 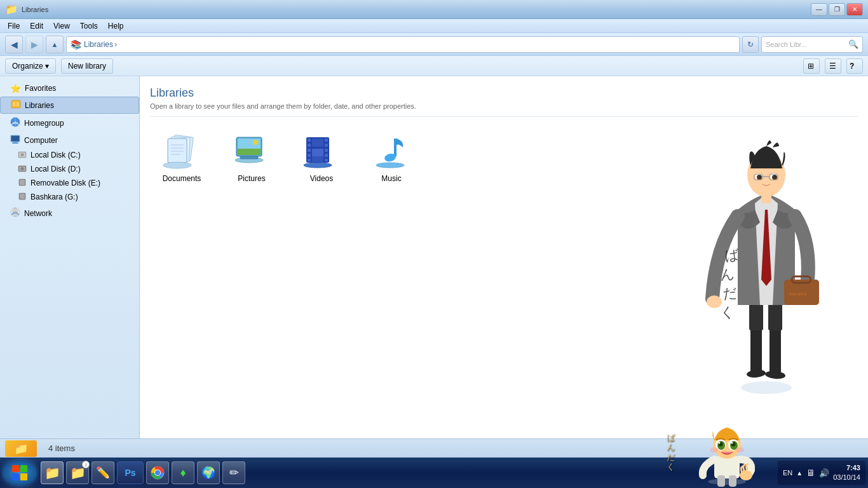 I want to click on menu-tools: Tools, so click(x=89, y=26).